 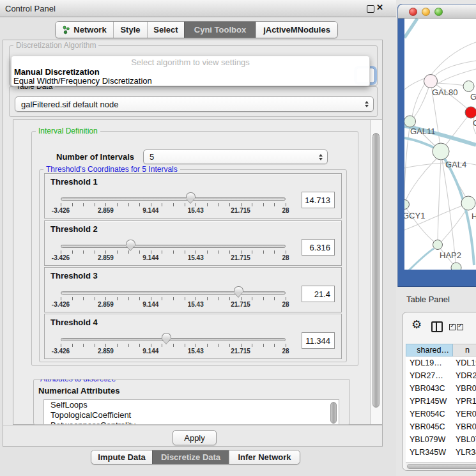 What do you see at coordinates (190, 457) in the screenshot?
I see `tab-discretize-data: Discretize Data` at bounding box center [190, 457].